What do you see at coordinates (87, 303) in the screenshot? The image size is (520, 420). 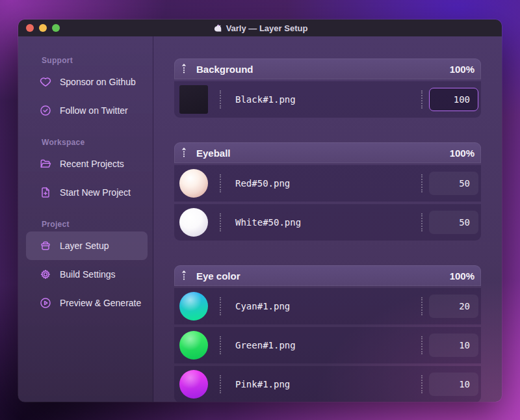 I see `sidebar-item-preview-generate: Preview & Generate` at bounding box center [87, 303].